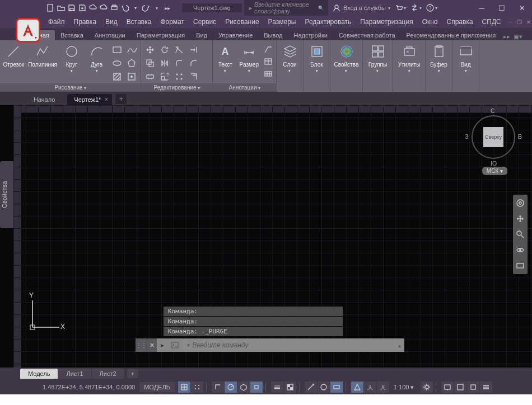 This screenshot has height=405, width=532. Describe the element at coordinates (150, 77) in the screenshot. I see `stretch-icon` at that location.